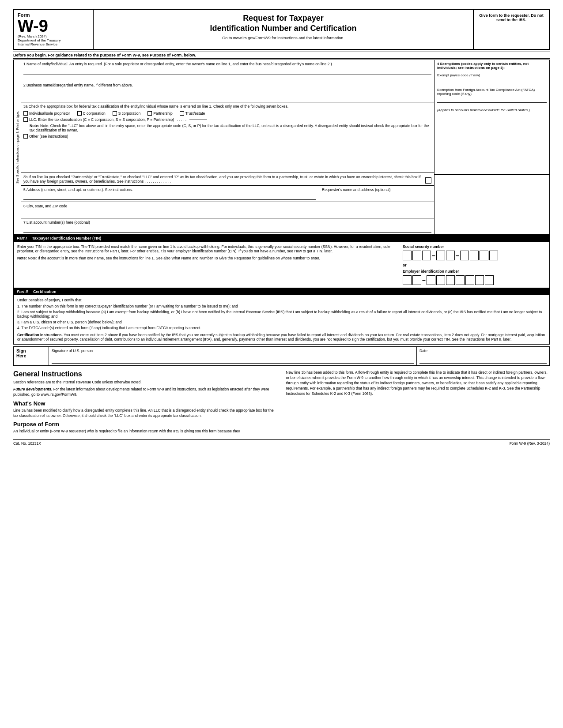  What do you see at coordinates (170, 206) in the screenshot?
I see `field-6-label: 6 City, state, and ZIP code` at bounding box center [170, 206].